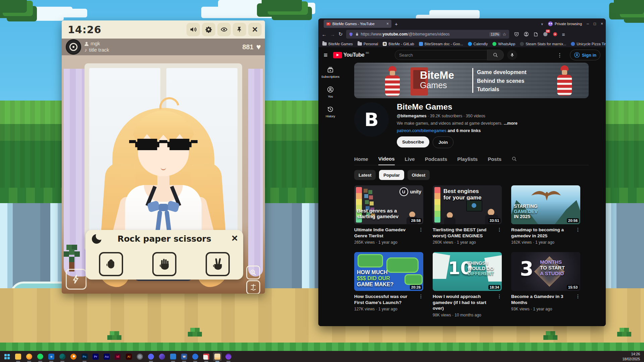 This screenshot has width=644, height=362. I want to click on menu-icon: ≡, so click(564, 34).